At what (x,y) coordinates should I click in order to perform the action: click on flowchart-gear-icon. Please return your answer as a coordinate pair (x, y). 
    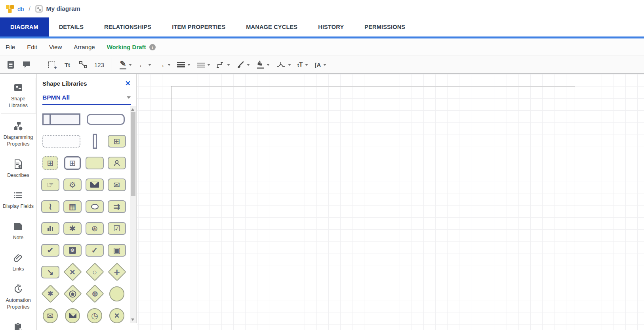
    Looking at the image, I should click on (18, 126).